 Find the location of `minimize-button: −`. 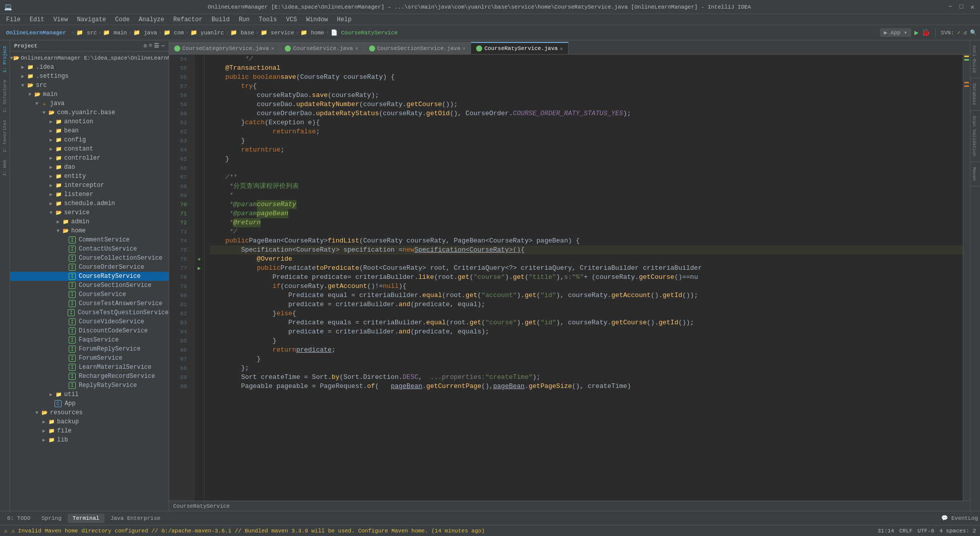

minimize-button: − is located at coordinates (950, 7).